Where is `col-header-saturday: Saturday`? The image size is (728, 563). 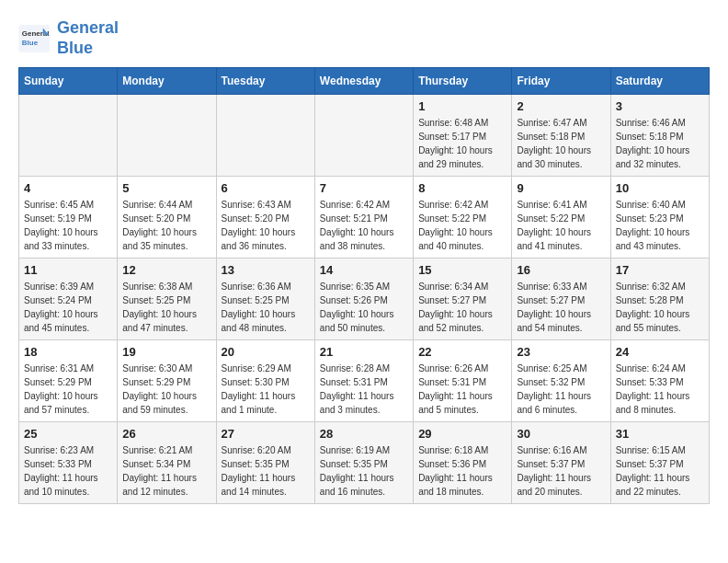 col-header-saturday: Saturday is located at coordinates (660, 81).